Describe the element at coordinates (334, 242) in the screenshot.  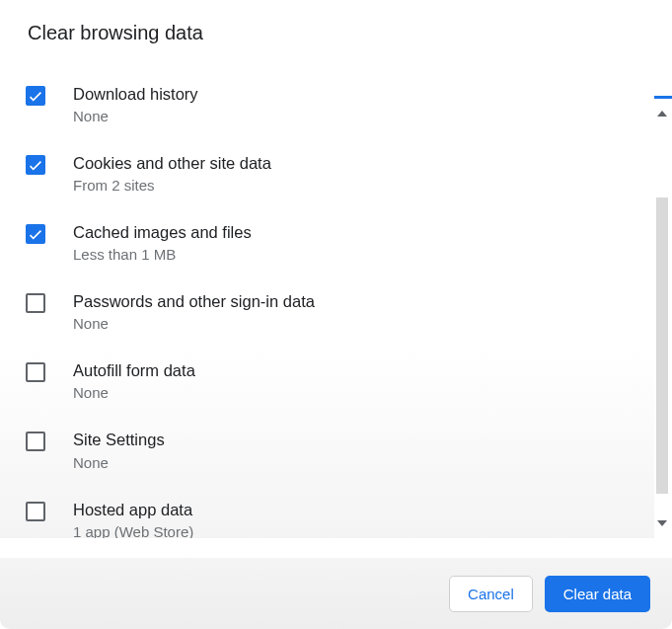
I see `option-cached-images: Cached images and files Less than 1 MB` at that location.